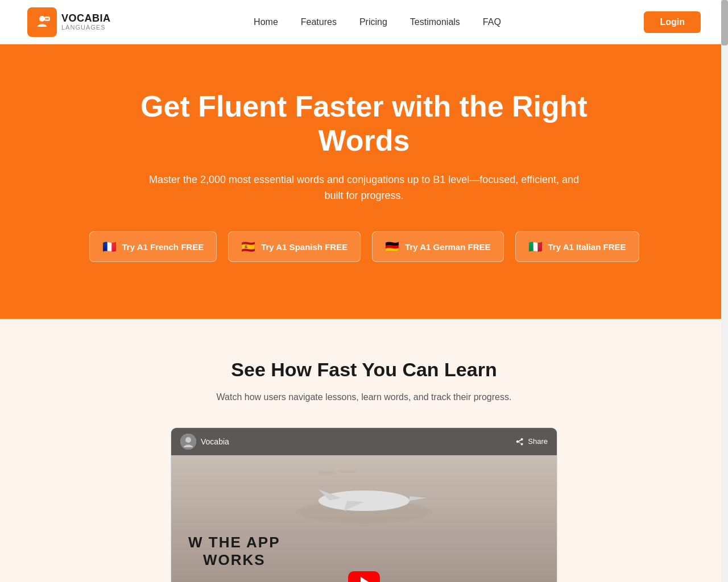  What do you see at coordinates (42, 22) in the screenshot?
I see `logo-icon` at bounding box center [42, 22].